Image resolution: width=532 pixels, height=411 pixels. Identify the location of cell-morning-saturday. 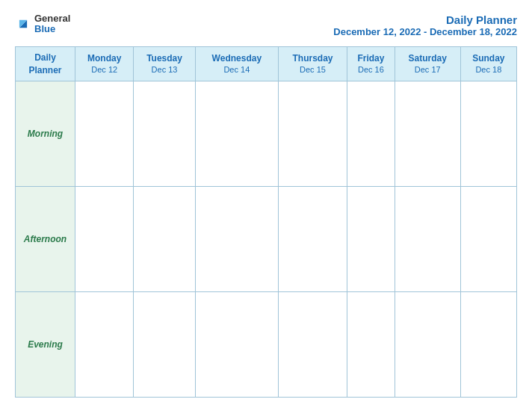
(427, 135).